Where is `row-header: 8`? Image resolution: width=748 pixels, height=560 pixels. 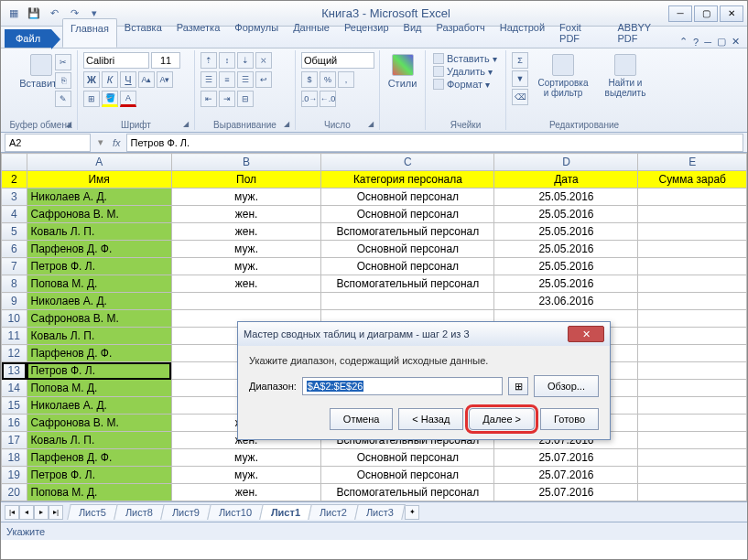 row-header: 8 is located at coordinates (15, 284).